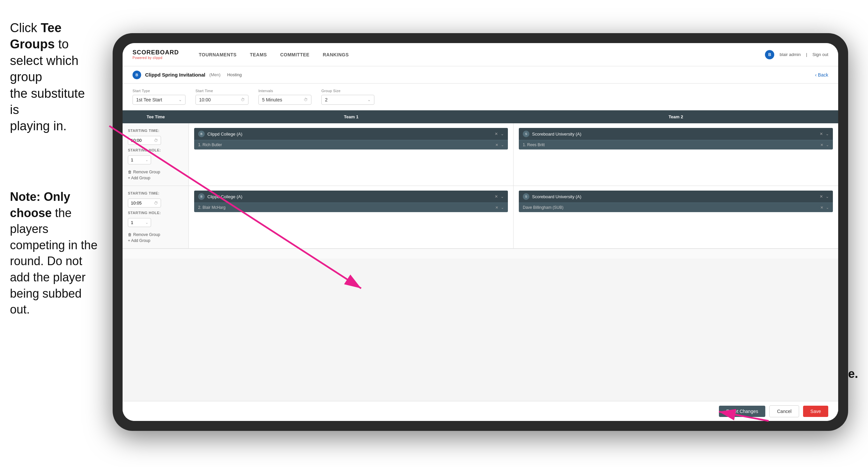  What do you see at coordinates (676, 134) in the screenshot?
I see `team2-card-header-1: S Scoreboard University (A) ✕ ⌄` at bounding box center [676, 134].